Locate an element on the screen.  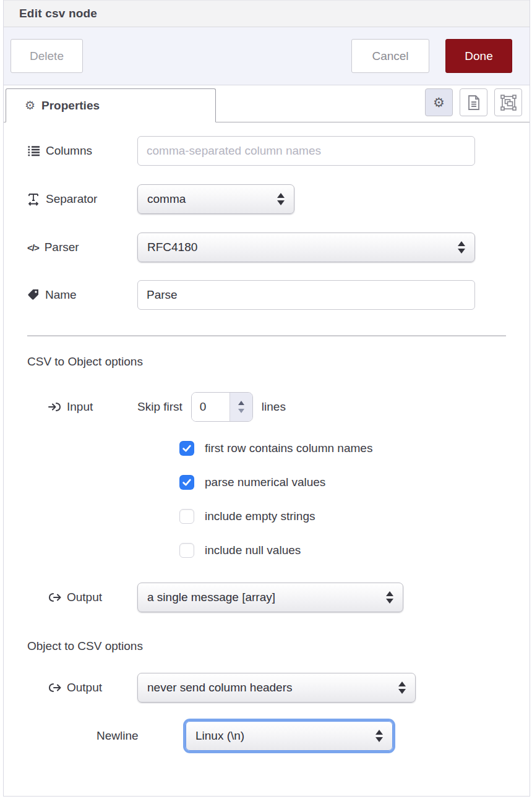
checkbox-row: first row contains column names is located at coordinates (343, 448).